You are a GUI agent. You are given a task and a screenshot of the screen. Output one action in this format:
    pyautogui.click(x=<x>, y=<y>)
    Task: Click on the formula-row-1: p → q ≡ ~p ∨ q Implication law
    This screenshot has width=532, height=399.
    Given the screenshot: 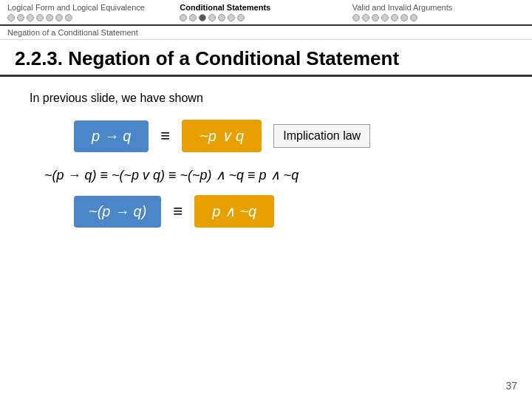 What is the action you would take?
    pyautogui.click(x=288, y=136)
    